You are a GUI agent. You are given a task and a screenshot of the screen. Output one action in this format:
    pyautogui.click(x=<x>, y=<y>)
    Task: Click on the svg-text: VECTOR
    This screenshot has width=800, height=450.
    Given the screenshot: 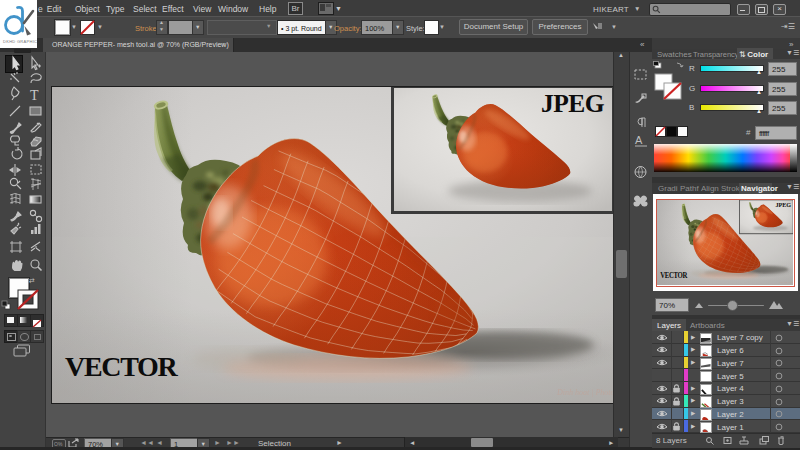 What is the action you would take?
    pyautogui.click(x=122, y=366)
    